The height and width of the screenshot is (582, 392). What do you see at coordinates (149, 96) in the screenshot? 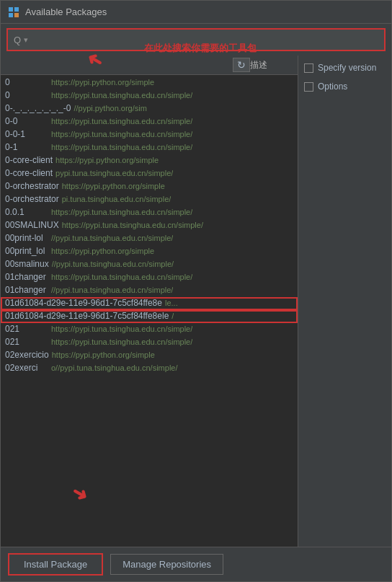
I see `table-row: 0https://pypi.tuna.tsinghua.edu.cn/simpl…` at bounding box center [149, 96].